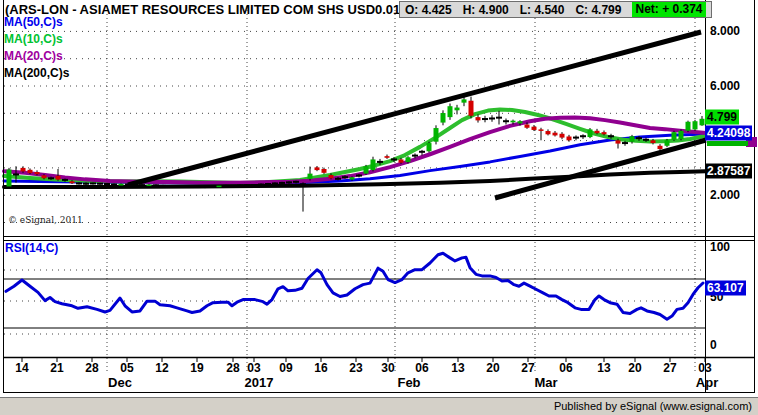  I want to click on x-month-label: 2017, so click(260, 382).